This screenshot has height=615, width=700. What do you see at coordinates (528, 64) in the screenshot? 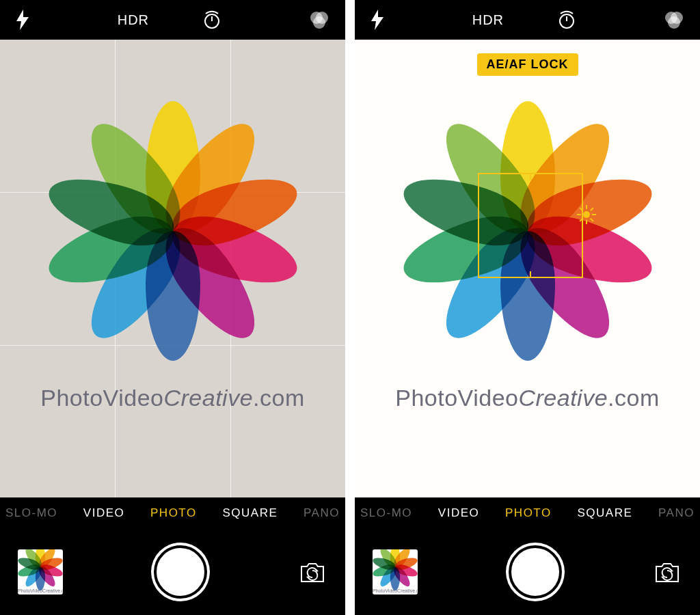
I see `ae-af-lock-badge: AE/AF LOCK` at bounding box center [528, 64].